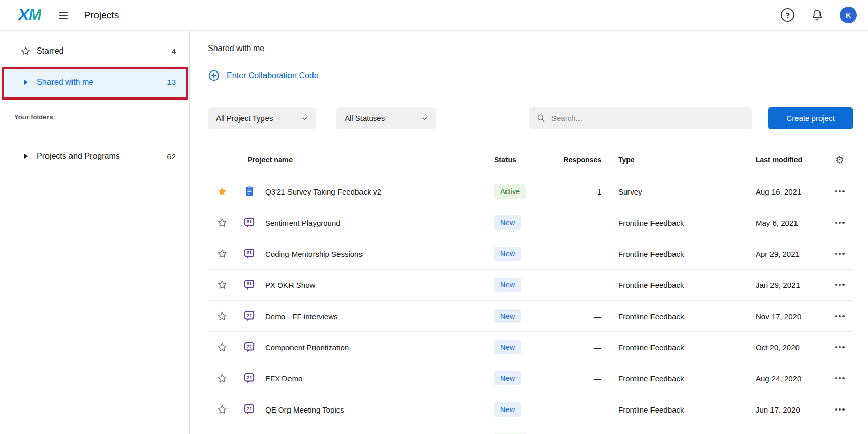 Image resolution: width=868 pixels, height=434 pixels. Describe the element at coordinates (365, 118) in the screenshot. I see `status-filter-value: All Statuses` at that location.